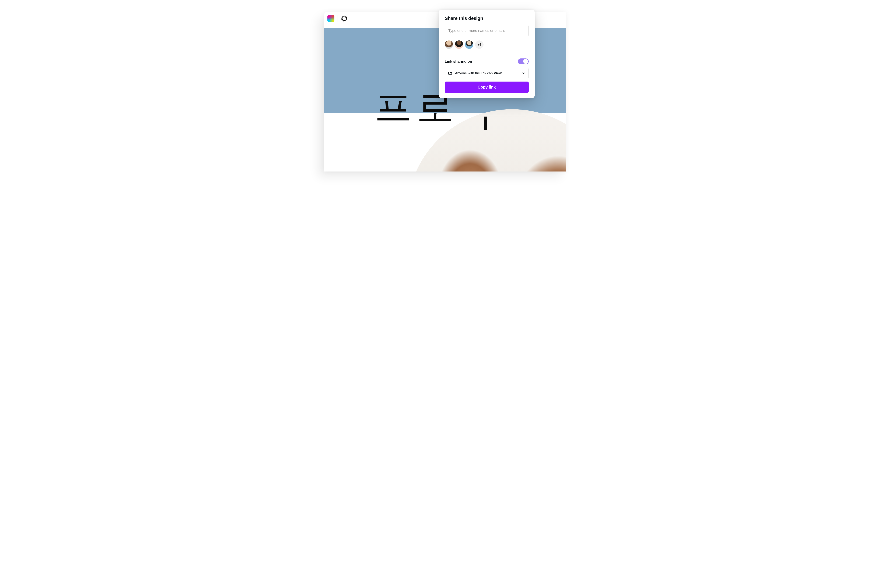  I want to click on toolbar-divider, so click(337, 19).